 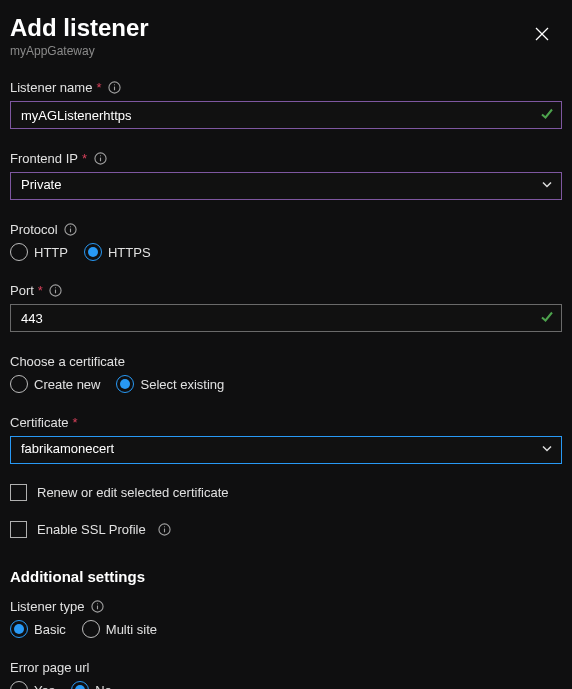 I want to click on error-page-no-radio: No, so click(x=92, y=685).